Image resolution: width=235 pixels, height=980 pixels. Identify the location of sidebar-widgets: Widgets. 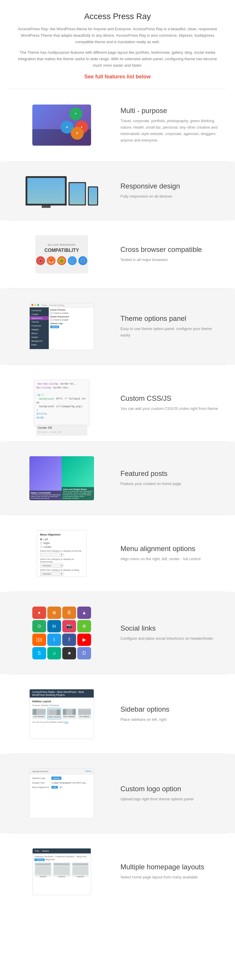
(39, 329).